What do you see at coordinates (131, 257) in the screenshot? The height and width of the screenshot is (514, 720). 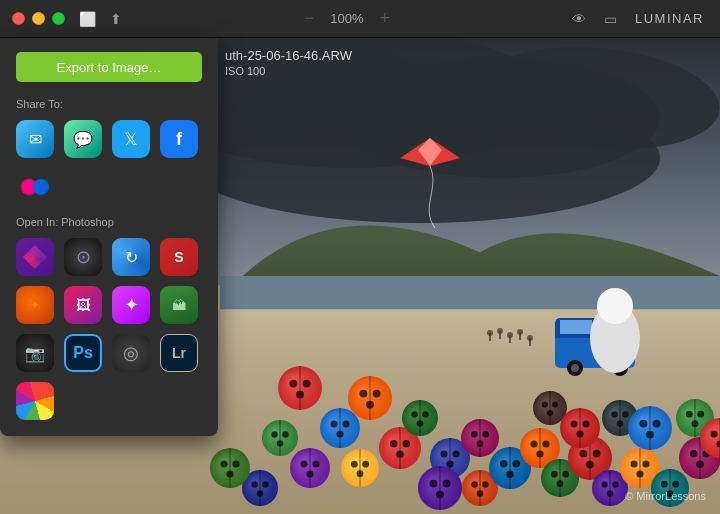 I see `mirror-magnet-app-button: ↻` at bounding box center [131, 257].